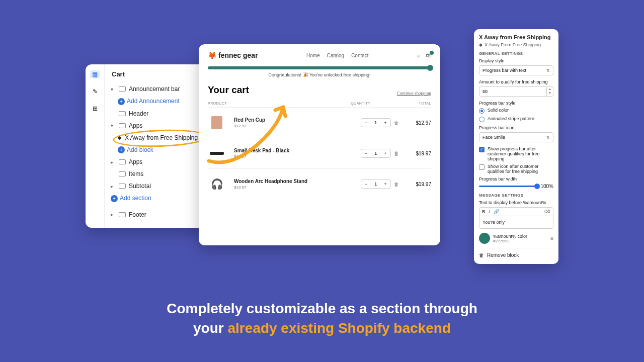 Image resolution: width=644 pixels, height=362 pixels. What do you see at coordinates (419, 55) in the screenshot?
I see `search-icon: ⌕` at bounding box center [419, 55].